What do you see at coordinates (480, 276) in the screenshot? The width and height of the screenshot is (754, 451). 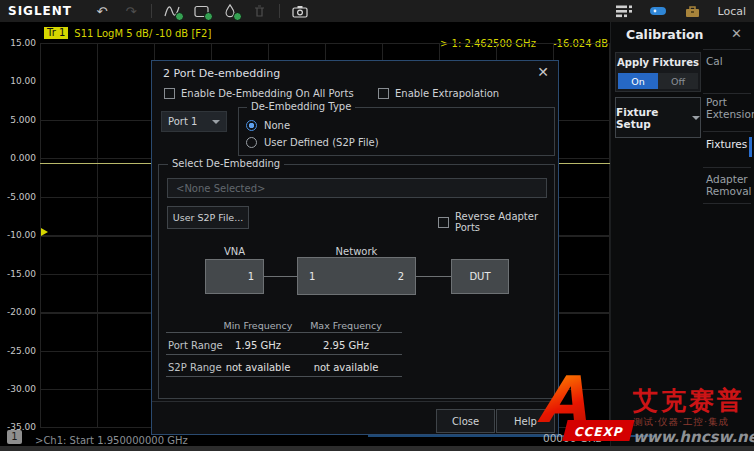 I see `dut-box: DUT` at bounding box center [480, 276].